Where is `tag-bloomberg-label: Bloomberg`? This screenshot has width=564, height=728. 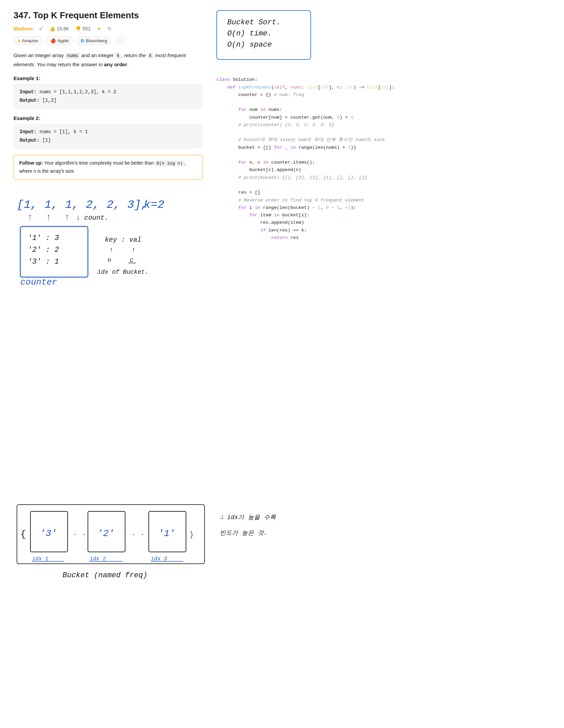 tag-bloomberg-label: Bloomberg is located at coordinates (97, 41).